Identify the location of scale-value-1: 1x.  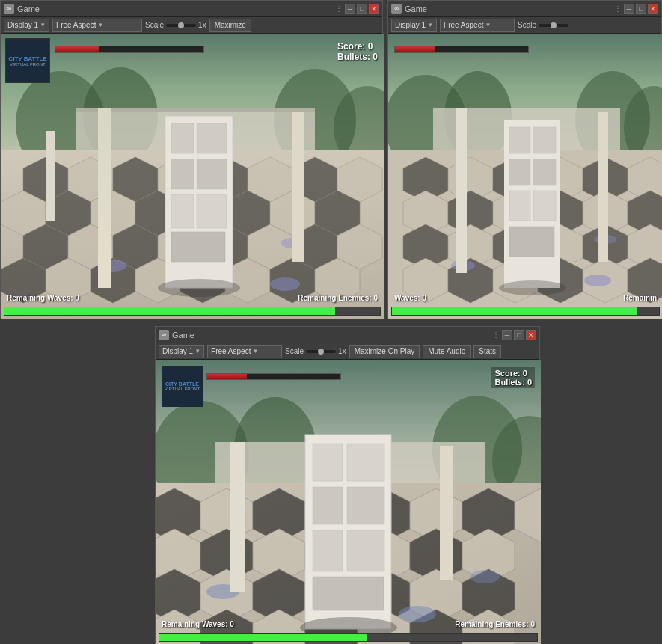
(202, 25).